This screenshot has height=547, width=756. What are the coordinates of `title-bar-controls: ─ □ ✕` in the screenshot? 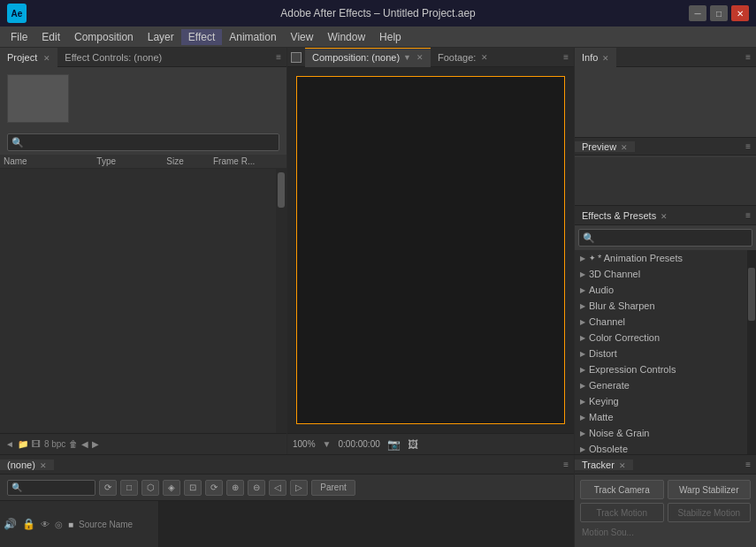 It's located at (719, 13).